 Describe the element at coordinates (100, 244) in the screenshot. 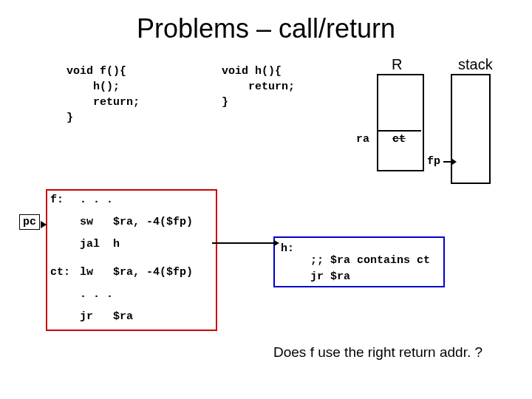

I see `f-asm-jal: jal h` at that location.